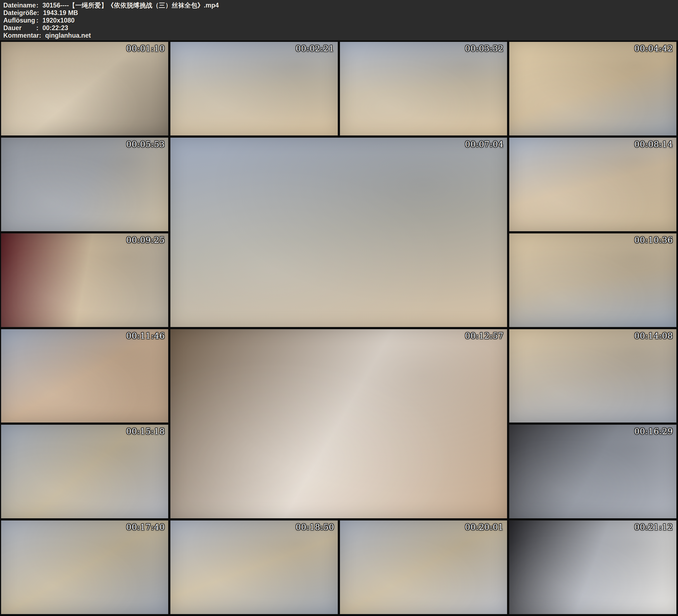 The image size is (678, 616). Describe the element at coordinates (339, 13) in the screenshot. I see `metadata-row: Dateigröße : 1943.19 MB` at that location.